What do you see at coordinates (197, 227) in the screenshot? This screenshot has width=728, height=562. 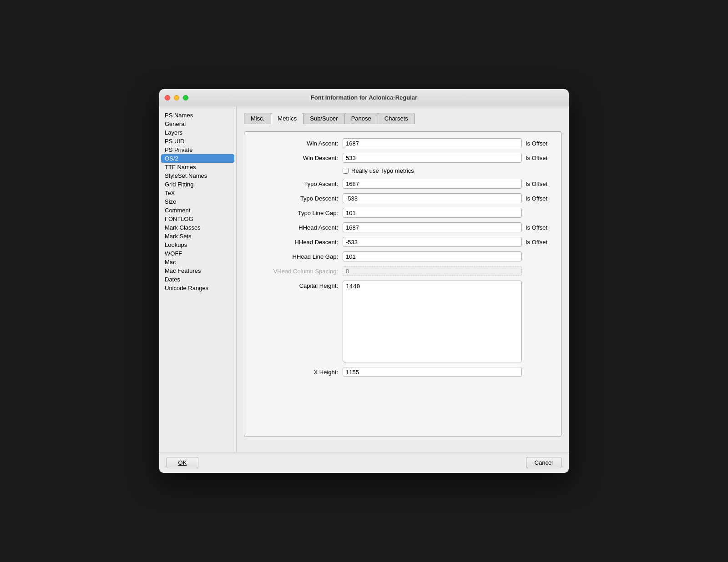 I see `sidebar-item-mark-classes: Mark Classes` at bounding box center [197, 227].